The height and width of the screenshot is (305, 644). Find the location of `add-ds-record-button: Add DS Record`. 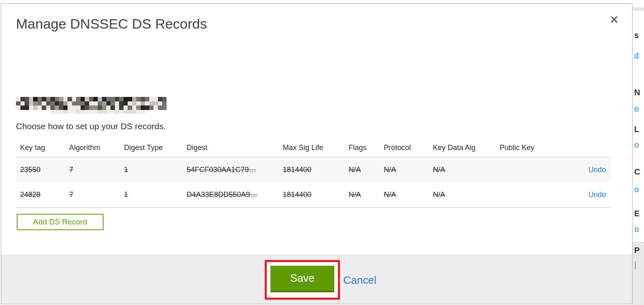

add-ds-record-button: Add DS Record is located at coordinates (60, 222).